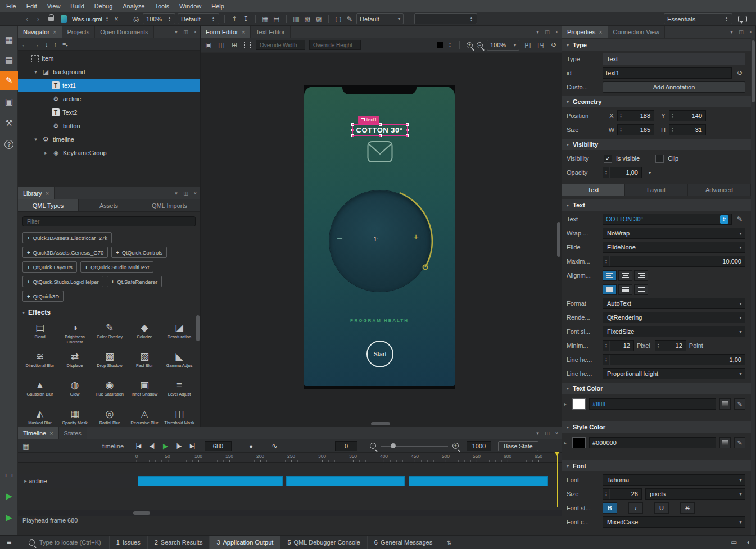 This screenshot has width=756, height=549. What do you see at coordinates (179, 542) in the screenshot?
I see `output-pane-search-results: 2Search Results` at bounding box center [179, 542].